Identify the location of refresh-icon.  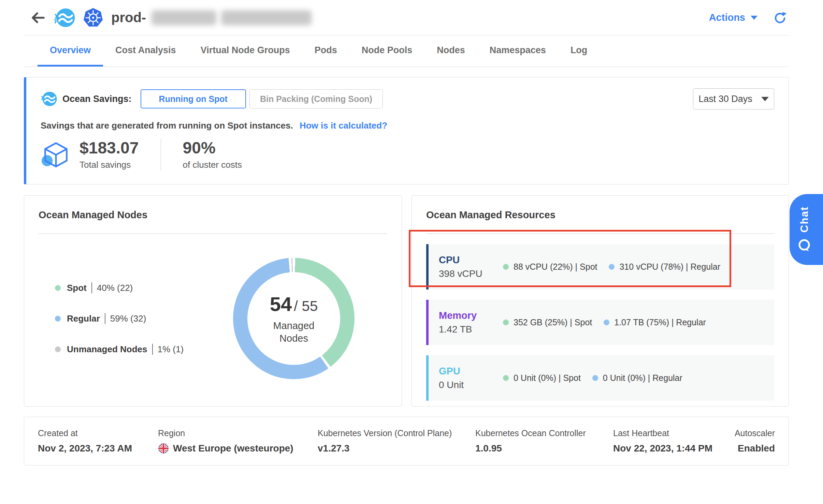
(780, 18).